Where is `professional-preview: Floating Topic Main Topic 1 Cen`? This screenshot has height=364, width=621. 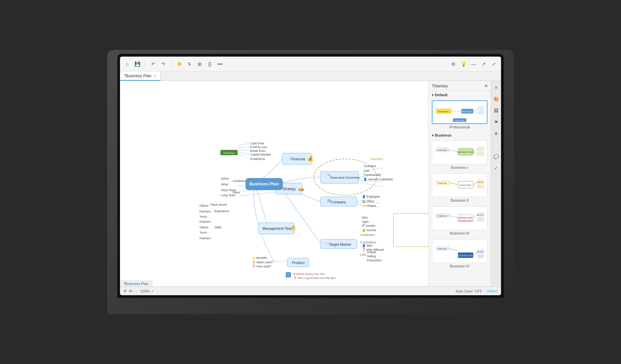
professional-preview: Floating Topic Main Topic 1 Cen is located at coordinates (460, 112).